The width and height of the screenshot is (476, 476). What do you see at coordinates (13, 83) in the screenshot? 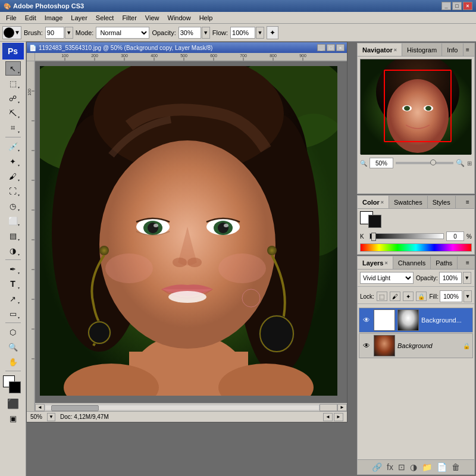
I see `marquee-tool: ⬚▾` at bounding box center [13, 83].